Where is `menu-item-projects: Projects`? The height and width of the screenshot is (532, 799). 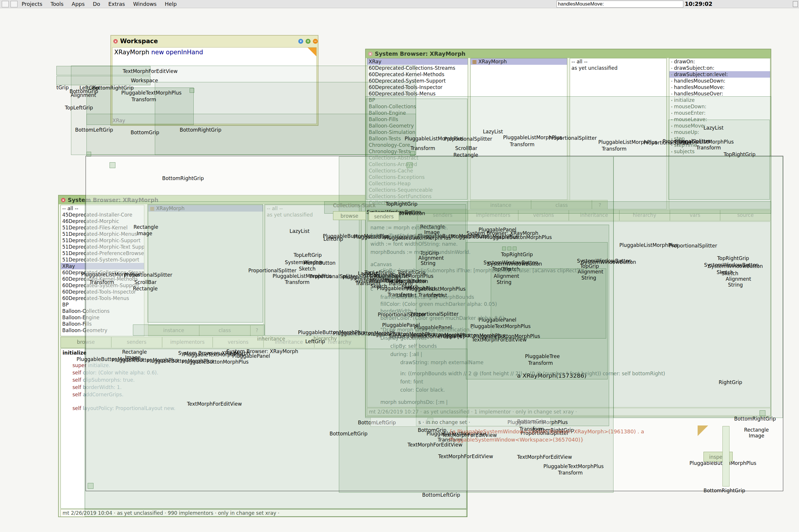 menu-item-projects: Projects is located at coordinates (32, 4).